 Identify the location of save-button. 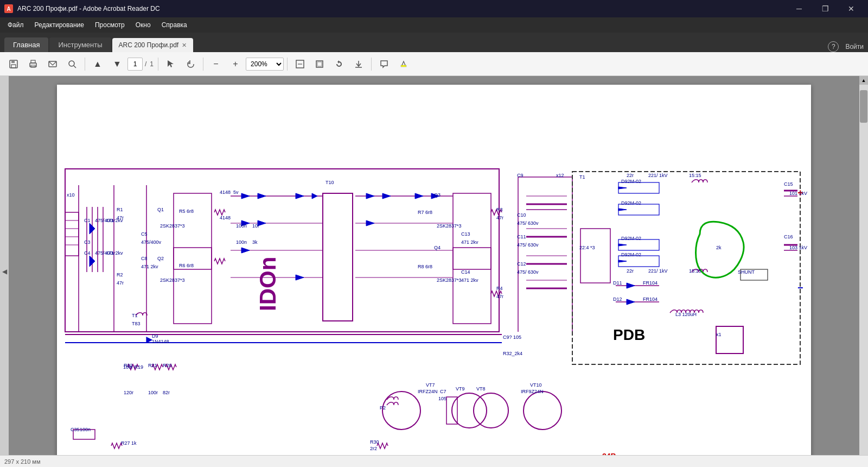
(14, 64).